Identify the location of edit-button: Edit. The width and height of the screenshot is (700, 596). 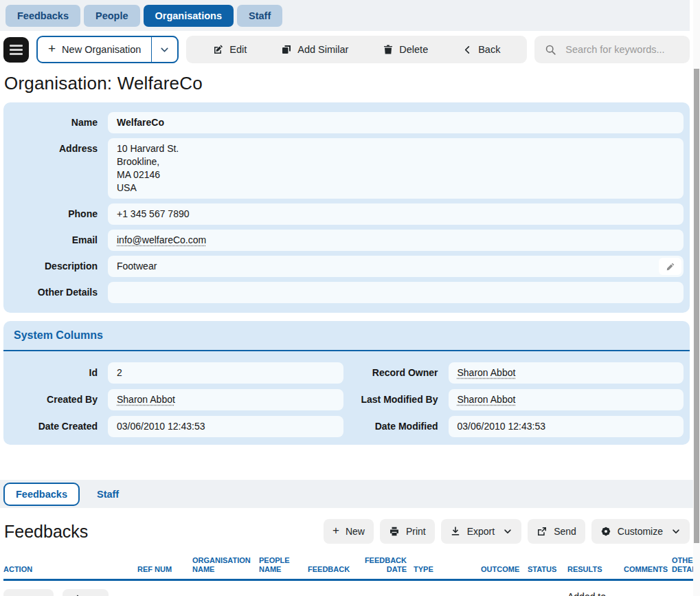
(229, 49).